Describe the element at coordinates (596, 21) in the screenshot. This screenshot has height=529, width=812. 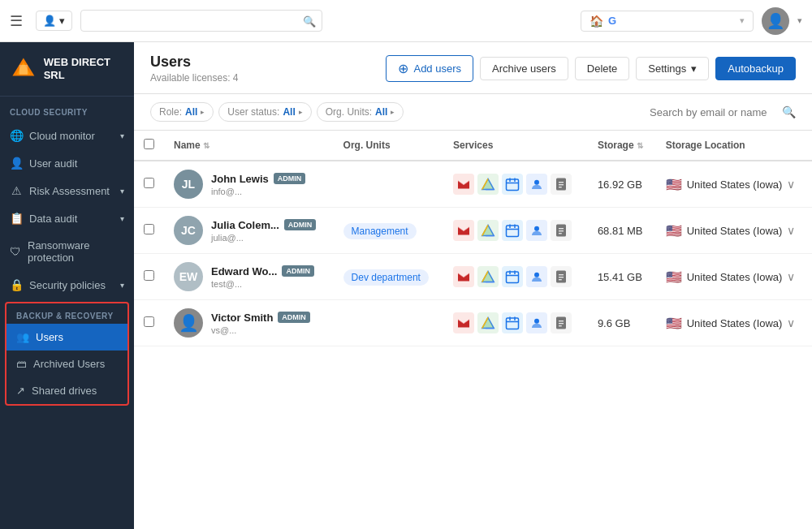
I see `home-icon: 🏠` at that location.